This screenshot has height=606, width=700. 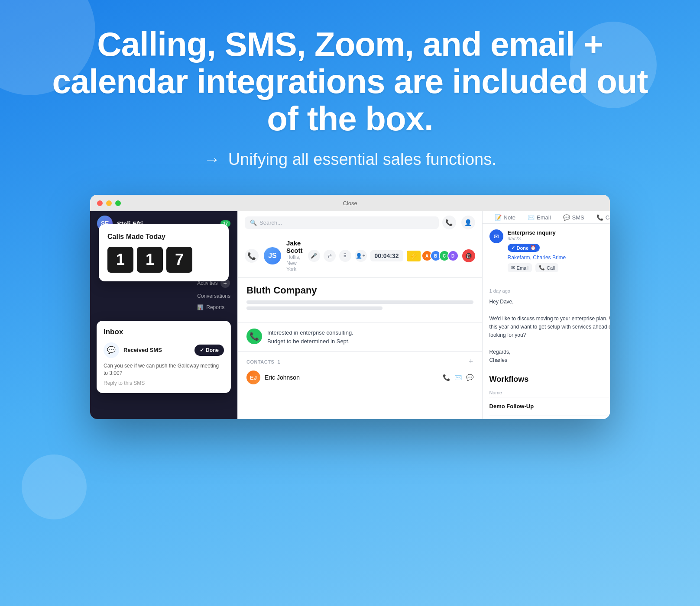 I want to click on participant-4: D, so click(x=453, y=256).